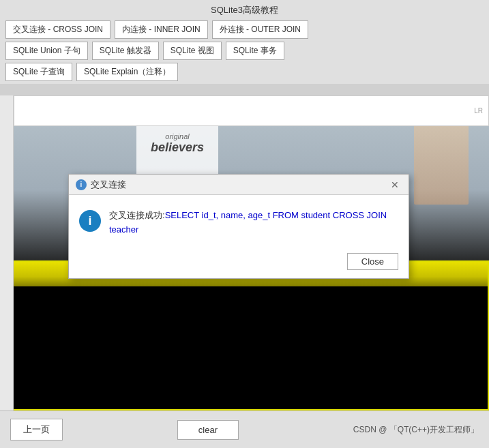 This screenshot has width=489, height=448. I want to click on explain-btn: SQLite Explain（注释）, so click(127, 72).